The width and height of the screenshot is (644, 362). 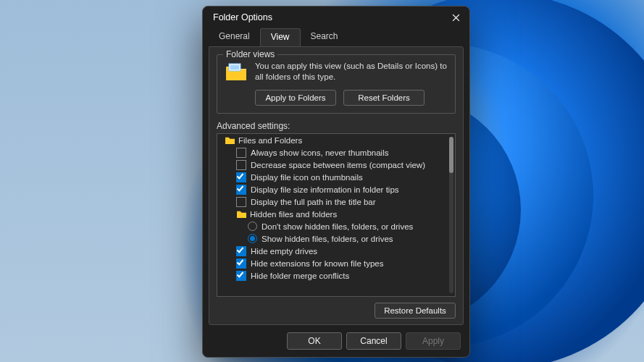 What do you see at coordinates (334, 239) in the screenshot?
I see `opt-show-hidden: Show hidden files, folders, or drives` at bounding box center [334, 239].